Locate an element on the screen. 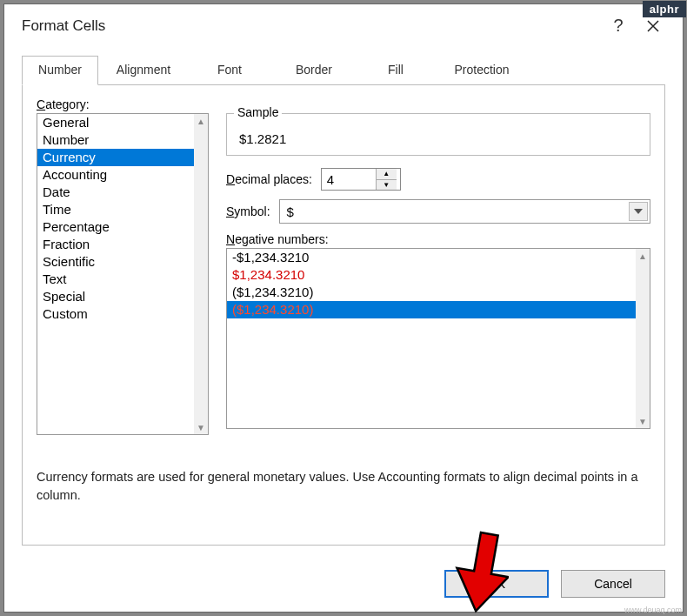  titlebar: Format Cells ? is located at coordinates (344, 26).